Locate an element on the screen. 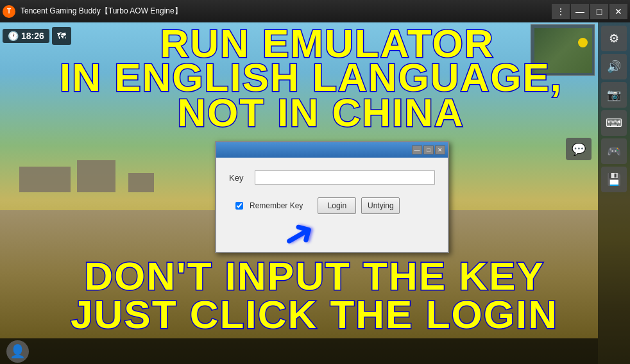 The height and width of the screenshot is (364, 630). dialog-titlebar: — □ ✕ is located at coordinates (332, 150).